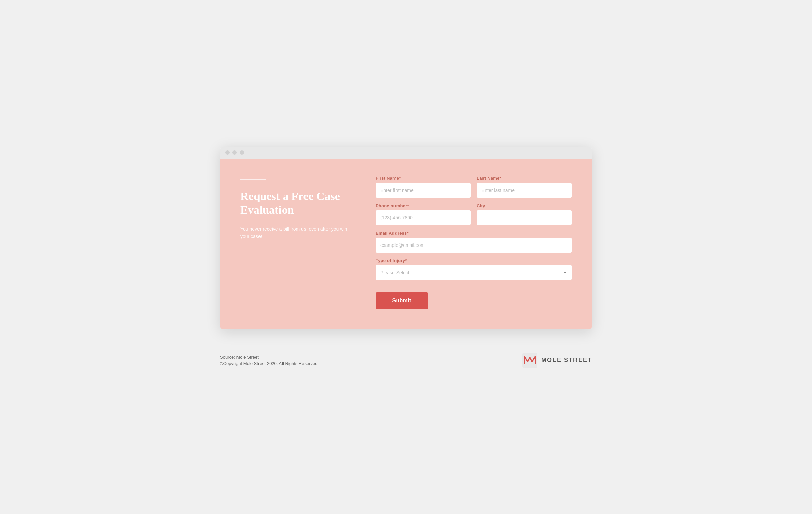 This screenshot has height=514, width=812. I want to click on mole-street-logo-icon, so click(530, 360).